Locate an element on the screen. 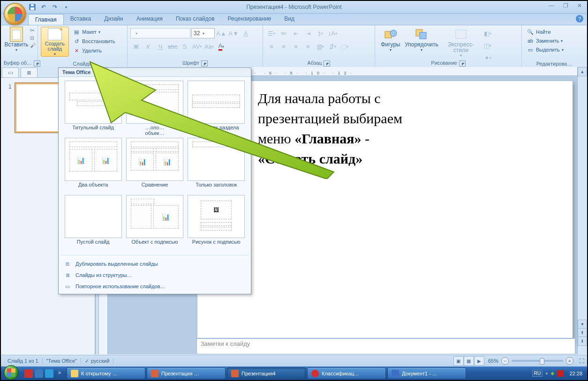 The width and height of the screenshot is (588, 381). quick-styles-button: Экспресс-стили▾ is located at coordinates (461, 43).